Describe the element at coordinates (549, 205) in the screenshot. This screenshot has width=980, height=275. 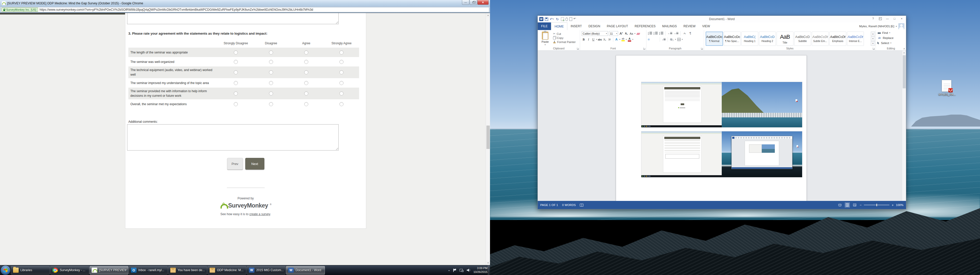
I see `page-indicator: PAGE 1 OF 1` at that location.